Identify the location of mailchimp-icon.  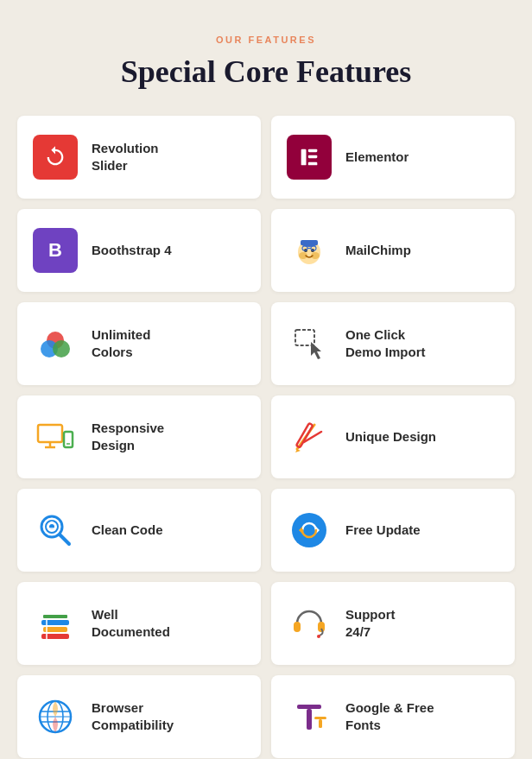
(309, 250).